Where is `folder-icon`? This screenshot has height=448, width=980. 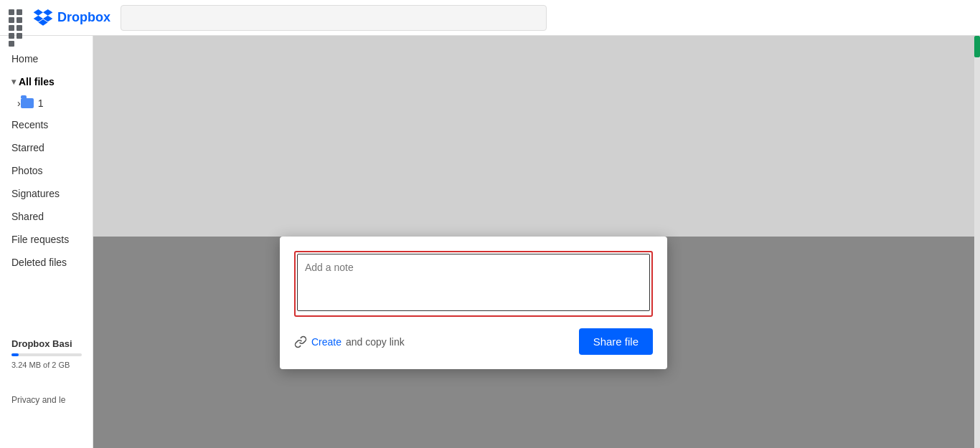 folder-icon is located at coordinates (27, 103).